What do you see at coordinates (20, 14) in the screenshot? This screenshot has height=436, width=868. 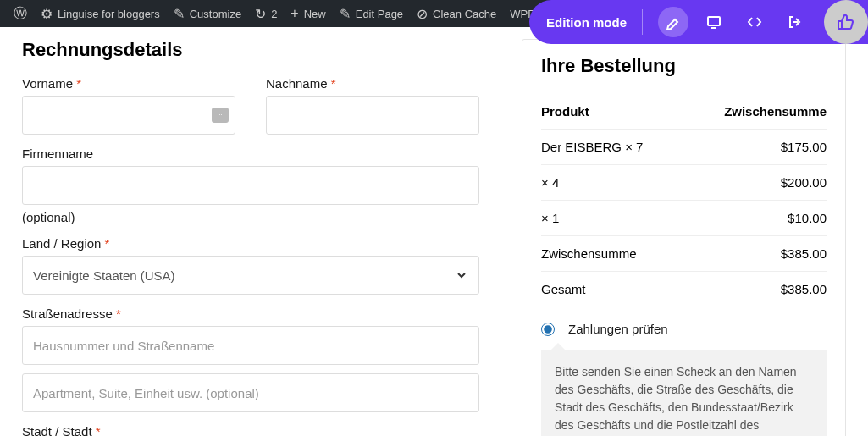 I see `wordpress-icon: ⓦ` at bounding box center [20, 14].